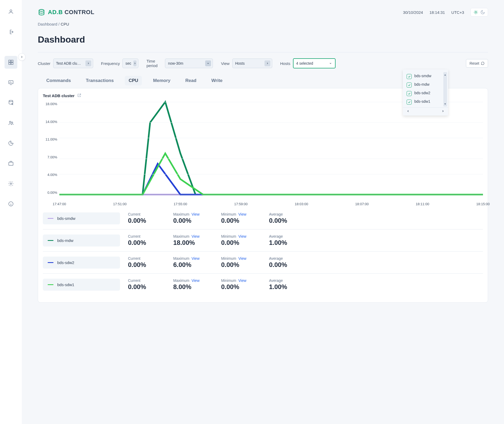  What do you see at coordinates (193, 243) in the screenshot?
I see `stat-max: 18.00%` at bounding box center [193, 243].